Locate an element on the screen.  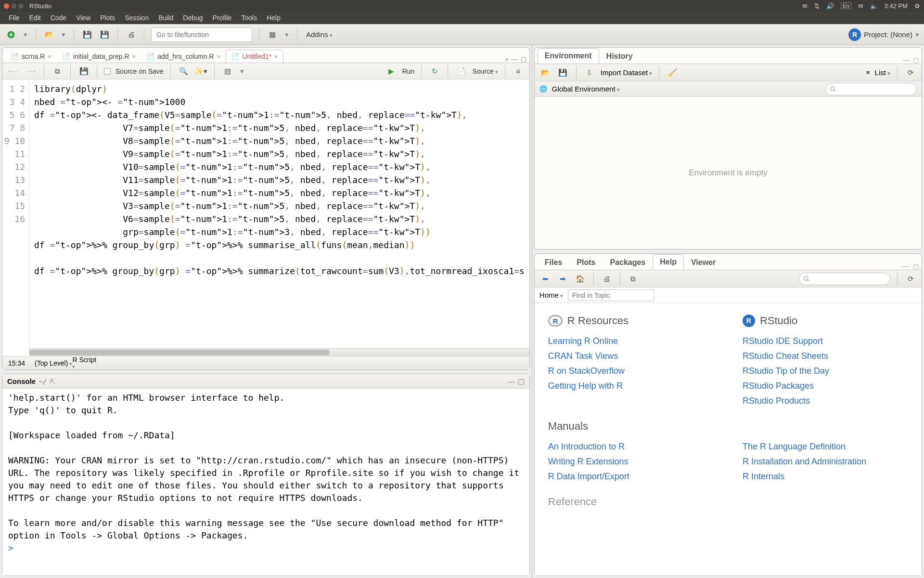
clock: 3:42 PM is located at coordinates (896, 6).